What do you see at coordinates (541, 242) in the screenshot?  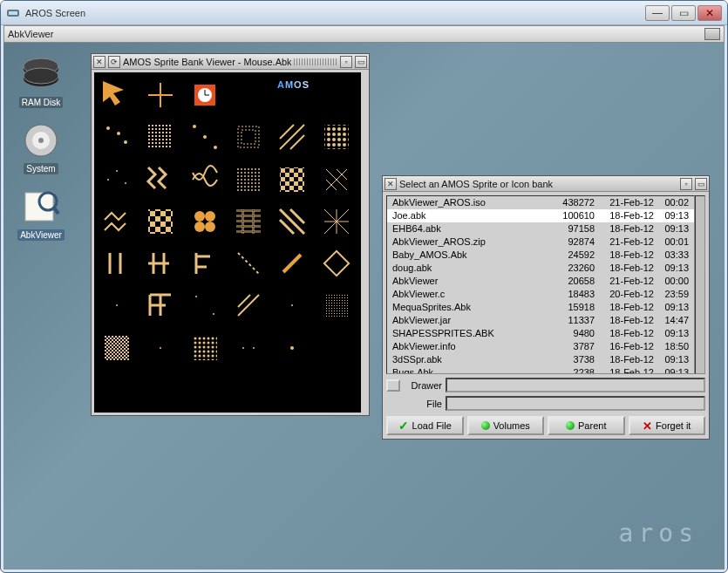 I see `file-row: AbkViewer_AROS.zip9287421-Feb-1200:01` at bounding box center [541, 242].